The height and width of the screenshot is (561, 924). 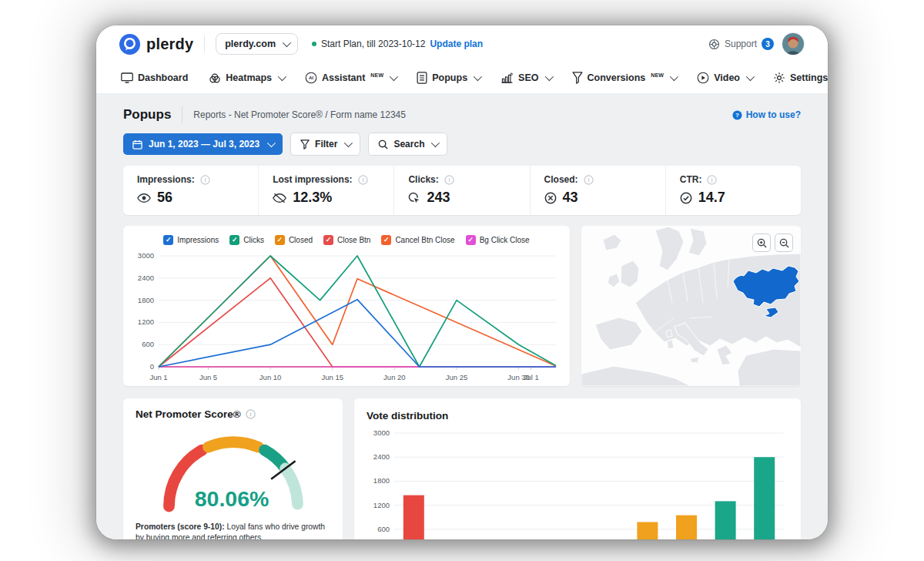 I want to click on nav-item-assistant: AI Assistant NEW, so click(x=350, y=78).